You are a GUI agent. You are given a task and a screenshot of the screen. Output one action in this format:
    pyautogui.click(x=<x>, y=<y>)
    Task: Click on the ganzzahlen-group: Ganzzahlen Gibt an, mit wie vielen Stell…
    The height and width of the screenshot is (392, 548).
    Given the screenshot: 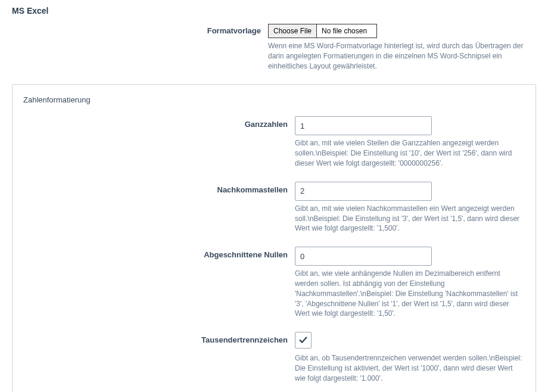 What is the action you would take?
    pyautogui.click(x=273, y=142)
    